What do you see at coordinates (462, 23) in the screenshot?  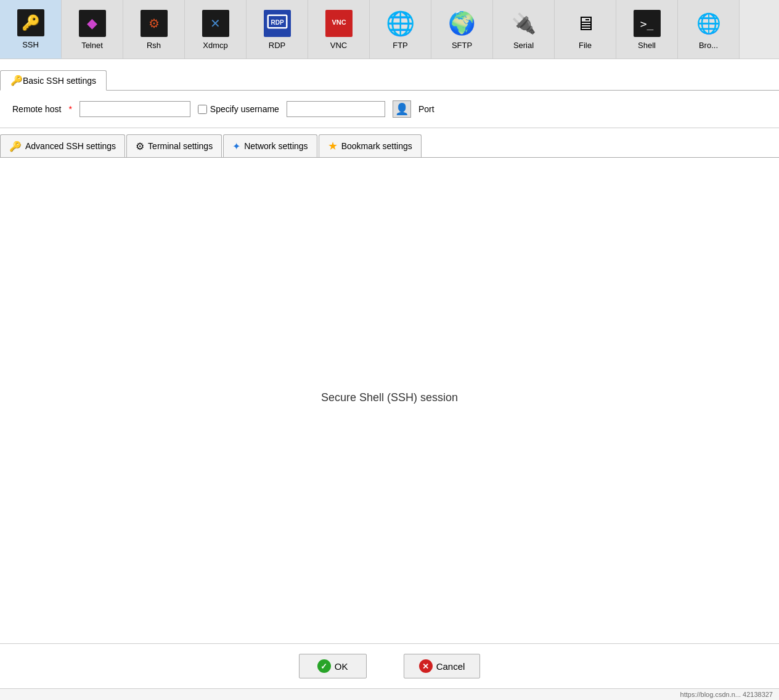 I see `sftp-tab-icon: 🌍` at bounding box center [462, 23].